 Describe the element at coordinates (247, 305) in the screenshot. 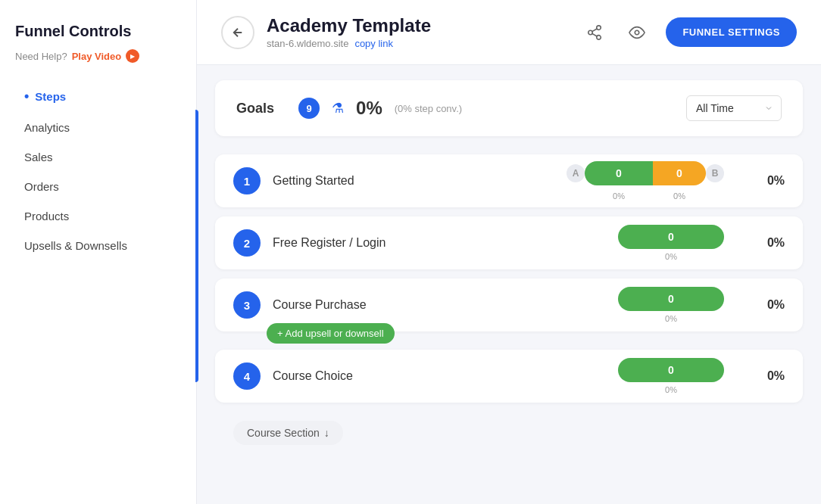

I see `step-number: 3` at that location.